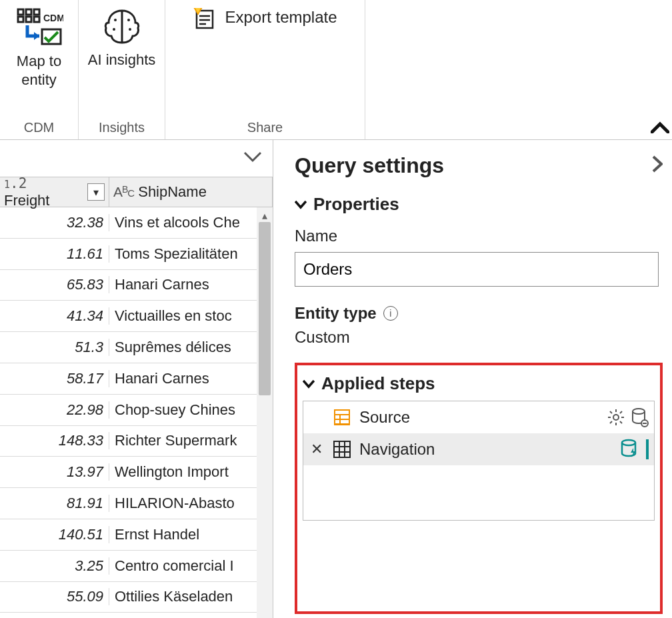 The image size is (672, 618). Describe the element at coordinates (39, 71) in the screenshot. I see `map-to-entity-label: Map to entity` at that location.